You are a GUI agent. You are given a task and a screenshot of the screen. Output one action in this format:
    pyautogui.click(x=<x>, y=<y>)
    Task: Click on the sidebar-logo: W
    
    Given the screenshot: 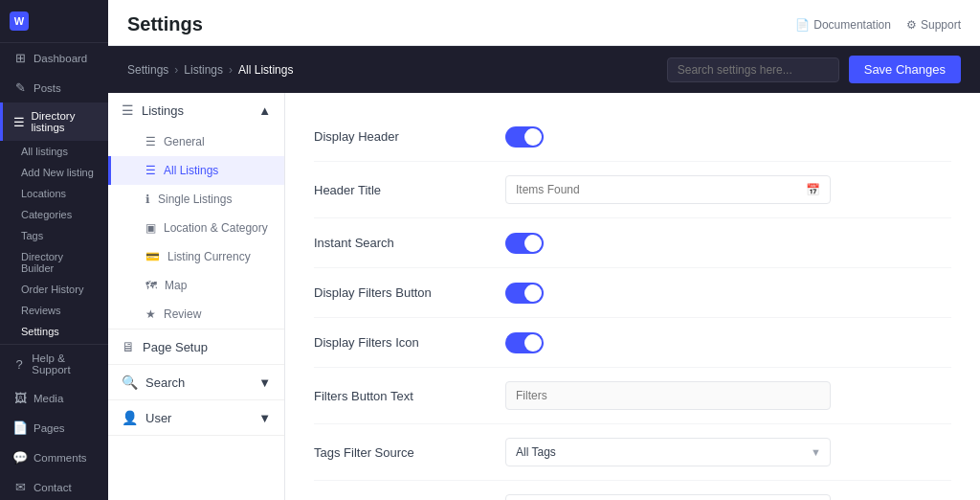 What is the action you would take?
    pyautogui.click(x=54, y=21)
    